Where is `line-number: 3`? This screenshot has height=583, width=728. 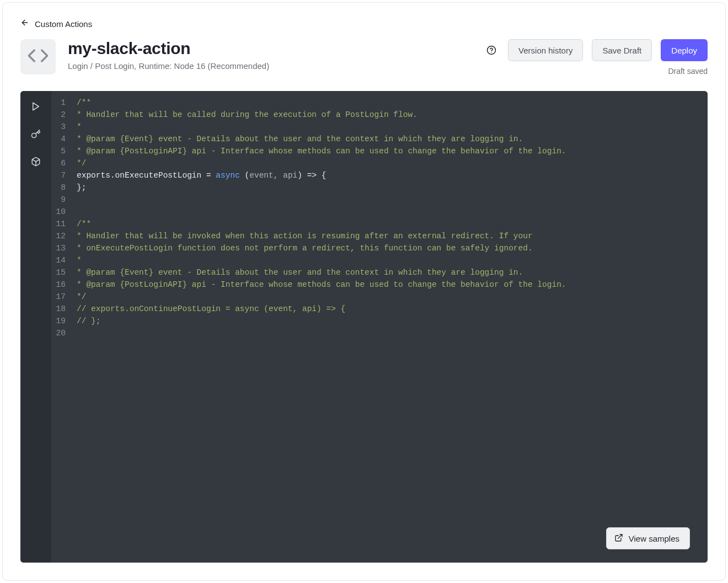 line-number: 3 is located at coordinates (58, 127).